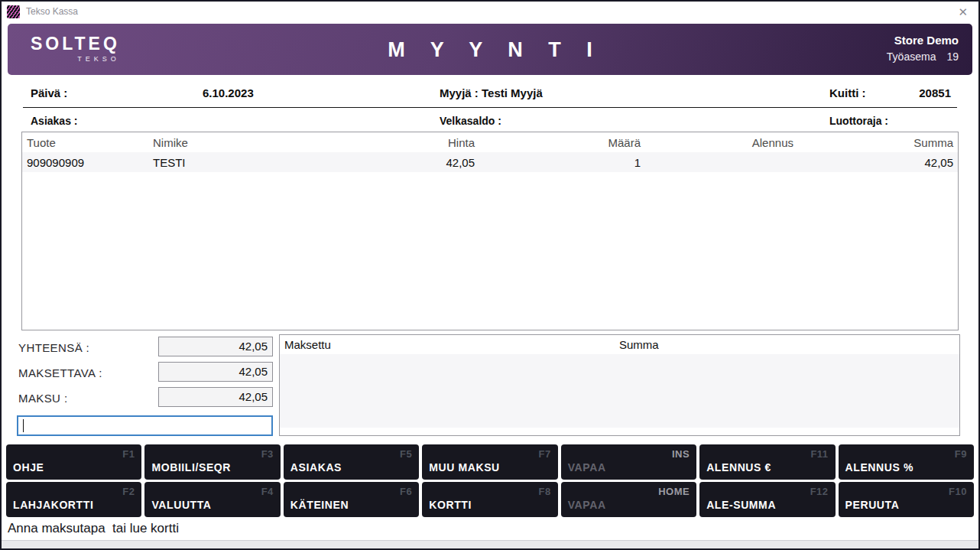  I want to click on payable-value: 42,05, so click(216, 372).